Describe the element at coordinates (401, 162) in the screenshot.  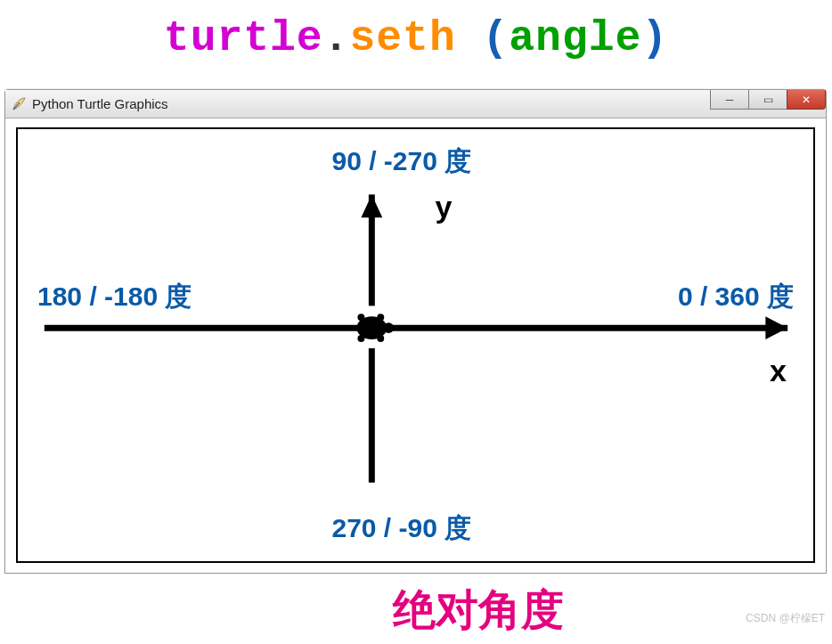
I see `angle-label-top: 90 / -270 度` at that location.